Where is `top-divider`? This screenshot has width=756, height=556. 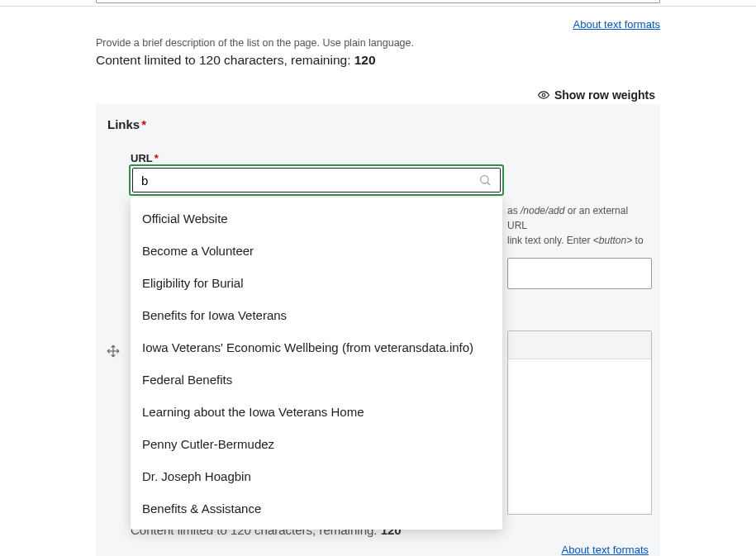 top-divider is located at coordinates (378, 7).